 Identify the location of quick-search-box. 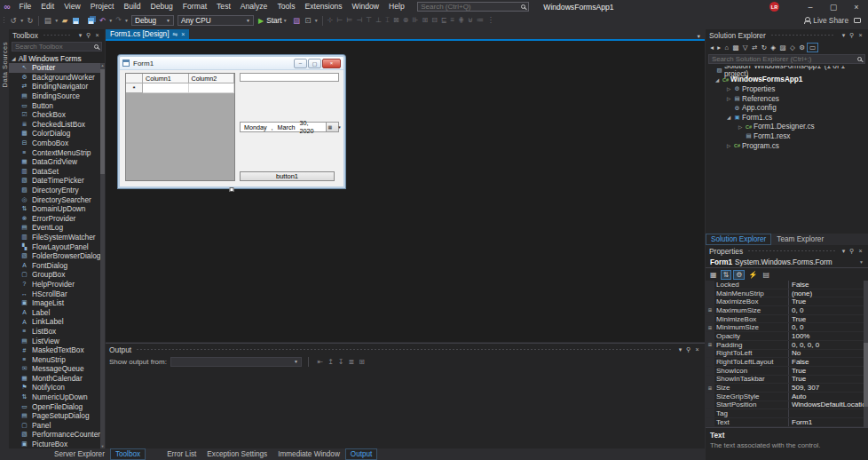
(473, 7).